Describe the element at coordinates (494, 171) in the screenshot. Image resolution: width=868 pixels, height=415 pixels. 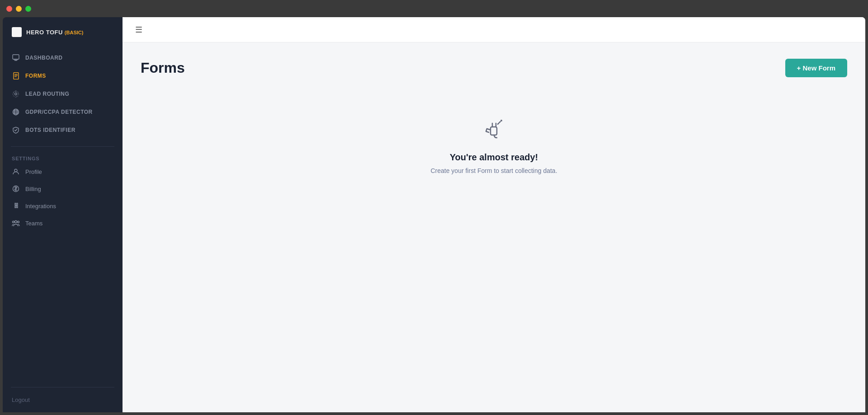
I see `empty-state-subtitle: Create your first Form to start collecti…` at that location.